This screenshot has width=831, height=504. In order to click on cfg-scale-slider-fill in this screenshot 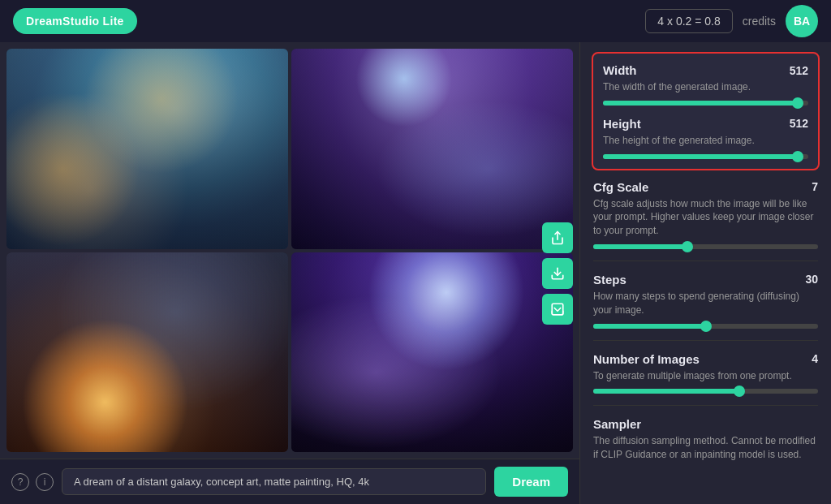, I will do `click(640, 247)`.